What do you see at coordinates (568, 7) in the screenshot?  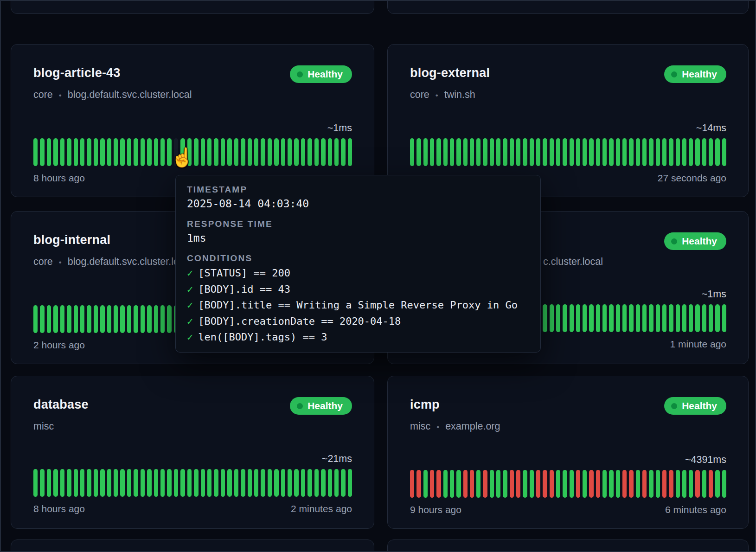 I see `card-partial-top-right` at bounding box center [568, 7].